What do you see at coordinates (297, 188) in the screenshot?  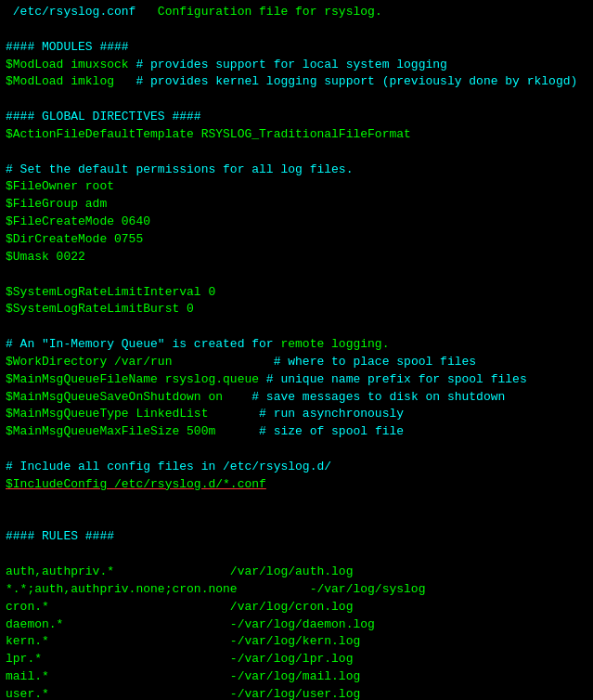 I see `terminal-line: $FileOwner root` at bounding box center [297, 188].